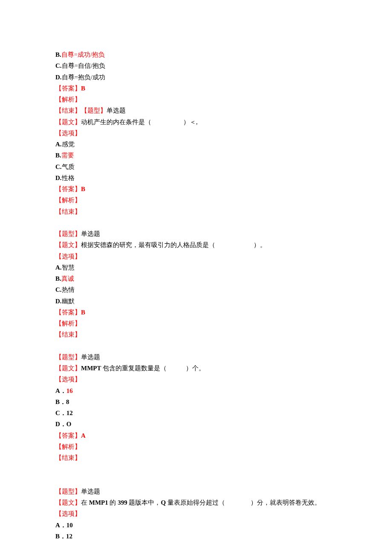 The image size is (392, 555). Describe the element at coordinates (84, 66) in the screenshot. I see `option-text: 自尊=自信/抱负` at that location.